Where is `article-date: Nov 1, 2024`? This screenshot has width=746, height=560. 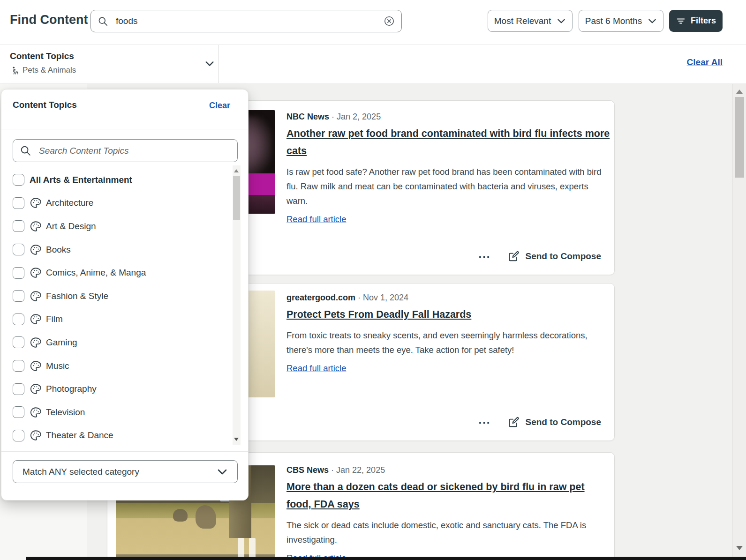 article-date: Nov 1, 2024 is located at coordinates (385, 298).